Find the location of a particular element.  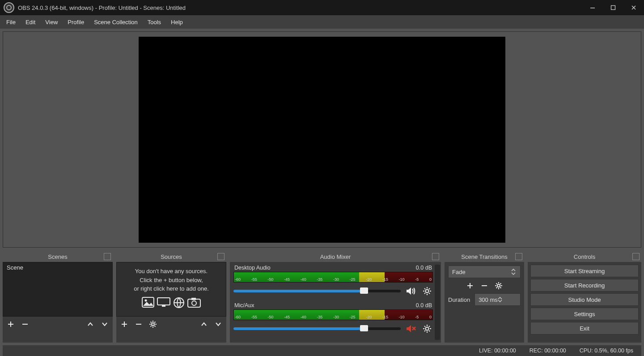

menu-edit: Edit is located at coordinates (30, 22).